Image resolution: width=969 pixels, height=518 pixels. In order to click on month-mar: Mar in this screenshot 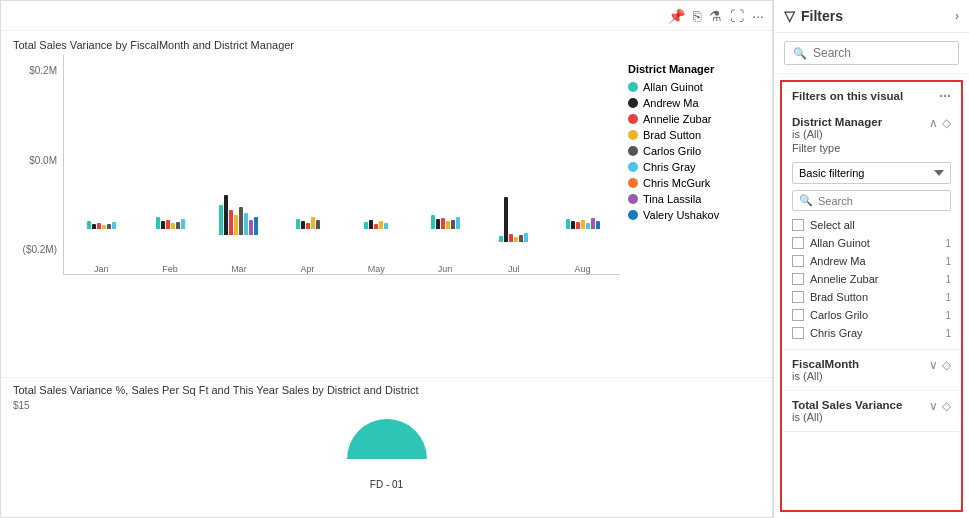, I will do `click(240, 164)`.